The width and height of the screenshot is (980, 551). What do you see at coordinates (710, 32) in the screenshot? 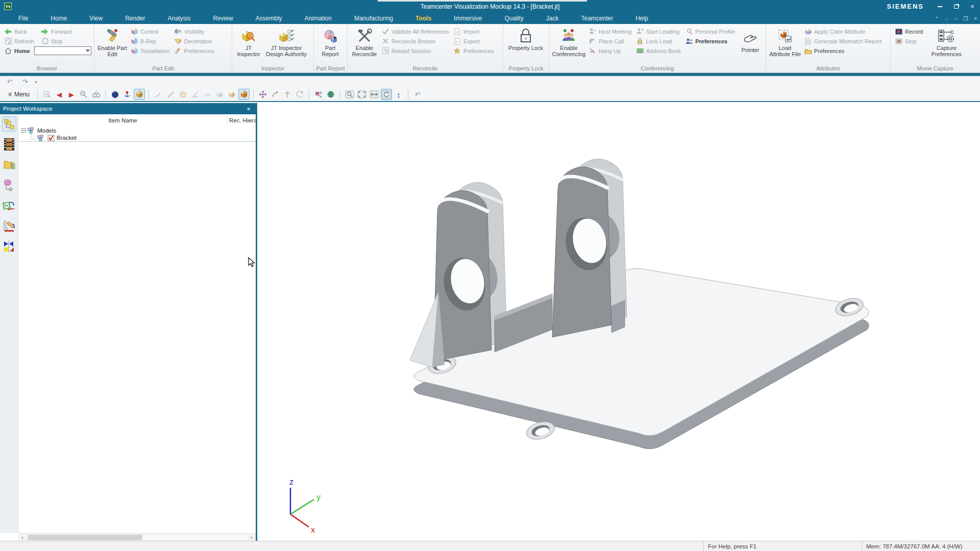
I see `personal-profile-button: Personal Profile` at bounding box center [710, 32].